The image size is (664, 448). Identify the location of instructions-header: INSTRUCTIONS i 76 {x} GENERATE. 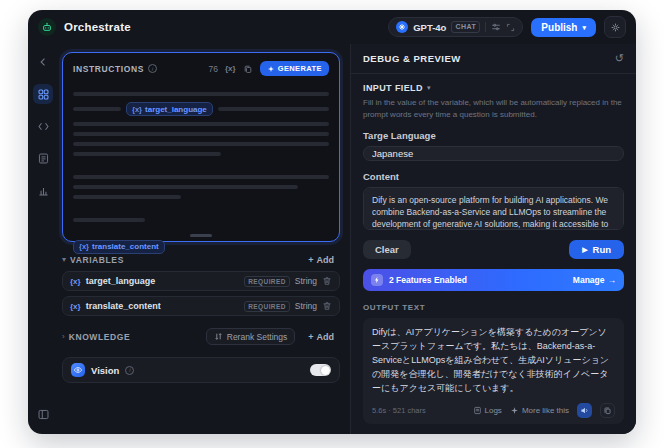
(201, 68).